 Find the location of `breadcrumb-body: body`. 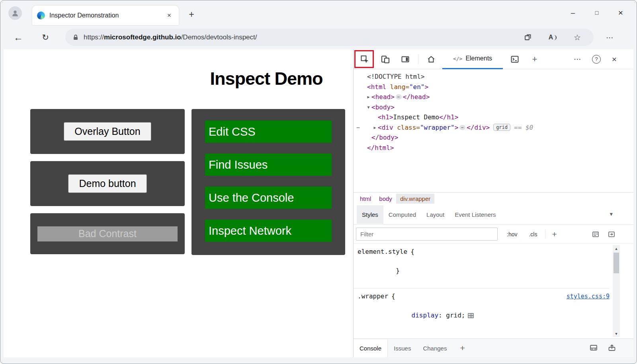

breadcrumb-body: body is located at coordinates (385, 199).